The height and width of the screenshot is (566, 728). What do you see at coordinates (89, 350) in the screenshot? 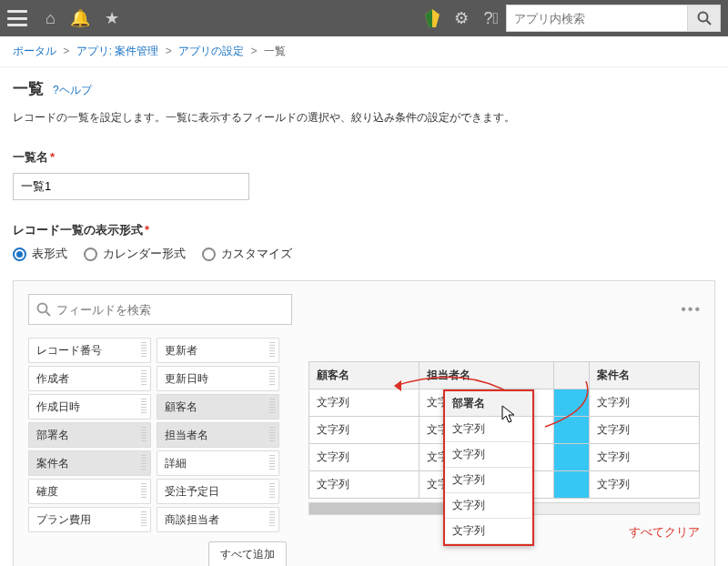
I see `field-item: レコード番号` at bounding box center [89, 350].